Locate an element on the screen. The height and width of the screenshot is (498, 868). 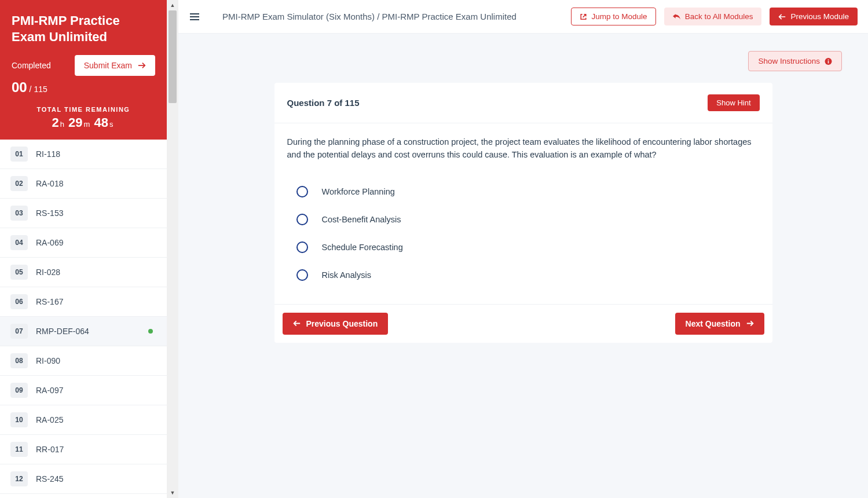
card-header: Question 7 of 115 Show Hint is located at coordinates (523, 103).